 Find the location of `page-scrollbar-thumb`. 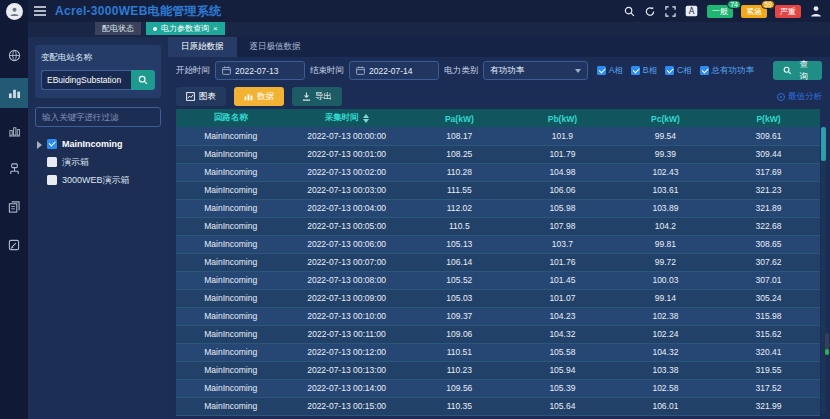

page-scrollbar-thumb is located at coordinates (827, 344).